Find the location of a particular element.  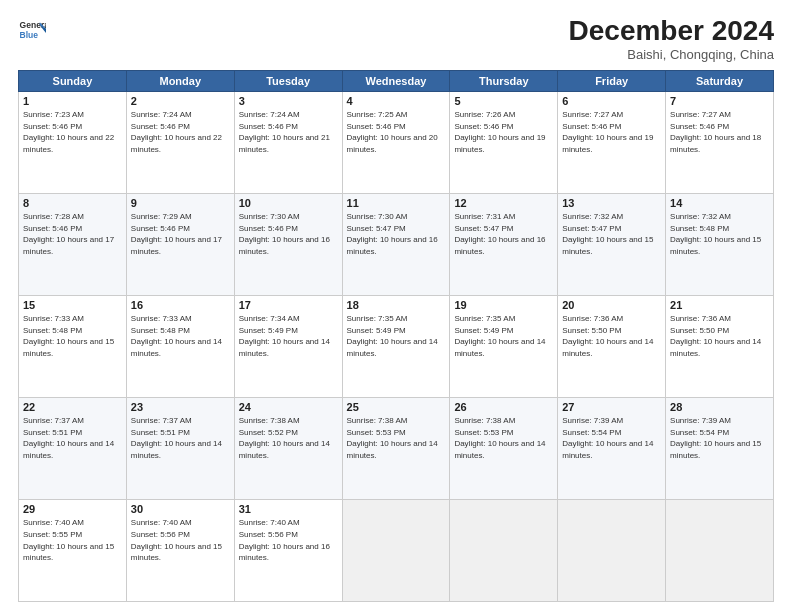

day-info: Sunrise: 7:32 AMSunset: 5:47 PMDaylight:… is located at coordinates (608, 234).